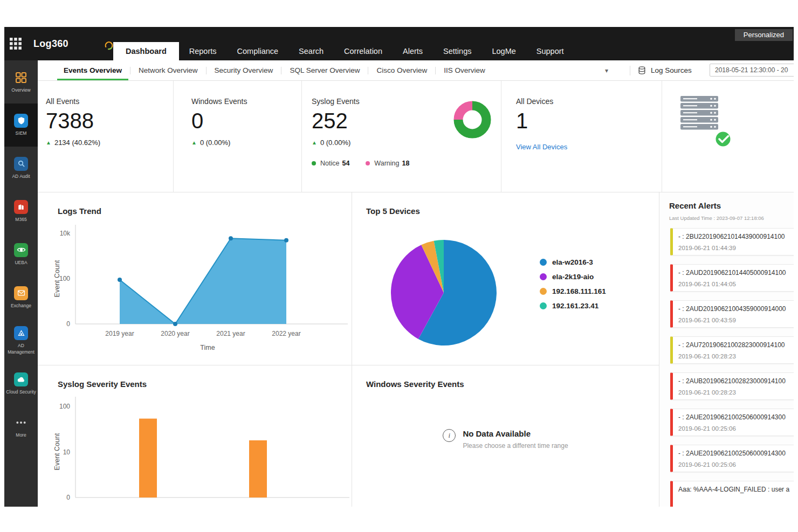 This screenshot has height=532, width=798. I want to click on log-sources-button: Log Sources, so click(664, 70).